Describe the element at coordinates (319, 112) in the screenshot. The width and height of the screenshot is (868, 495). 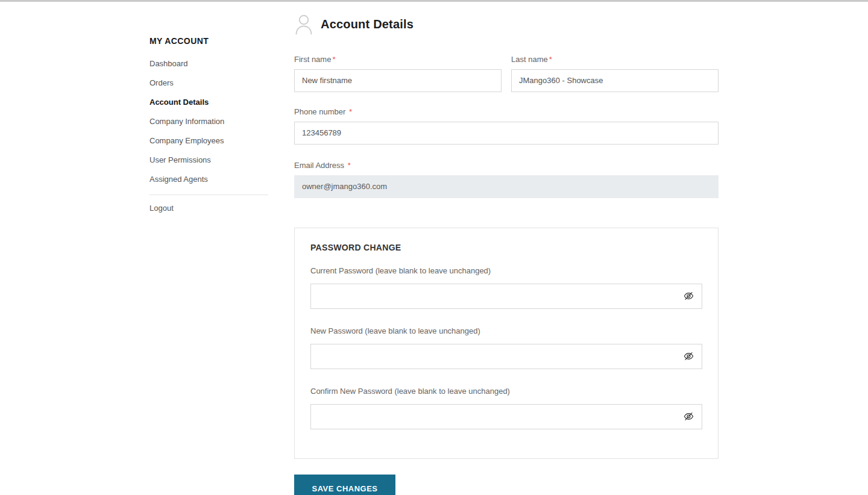
I see `phone-label-text: Phone number` at that location.